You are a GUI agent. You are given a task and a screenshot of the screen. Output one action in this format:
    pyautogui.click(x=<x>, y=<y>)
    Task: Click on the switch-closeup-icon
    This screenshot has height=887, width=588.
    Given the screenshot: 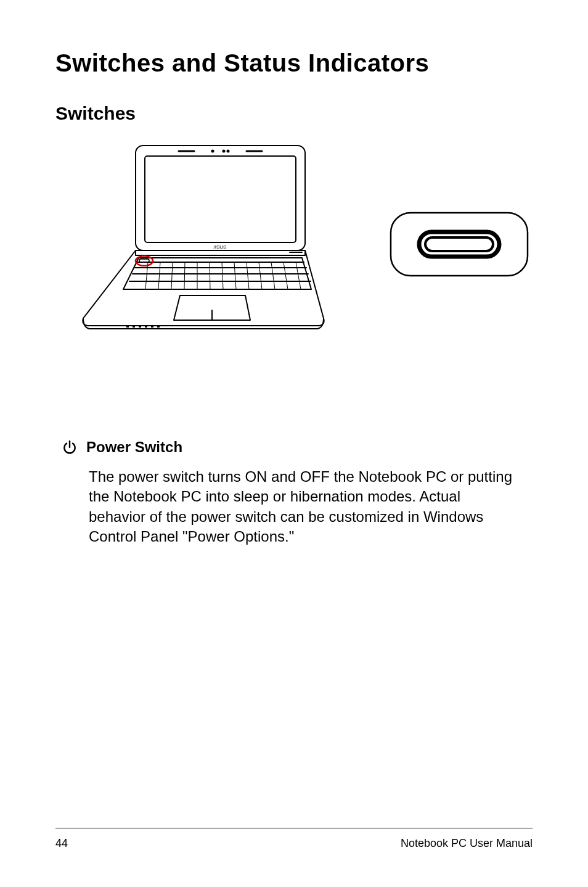 What is the action you would take?
    pyautogui.click(x=459, y=244)
    